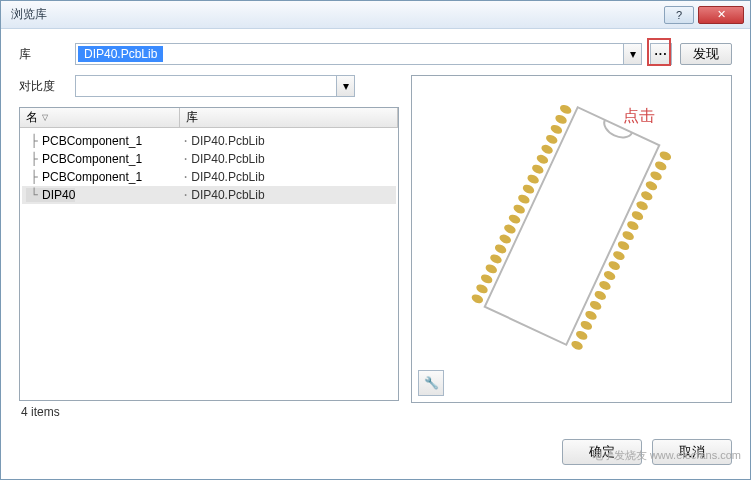 The image size is (751, 501). I want to click on annotation-highlight, so click(659, 52).